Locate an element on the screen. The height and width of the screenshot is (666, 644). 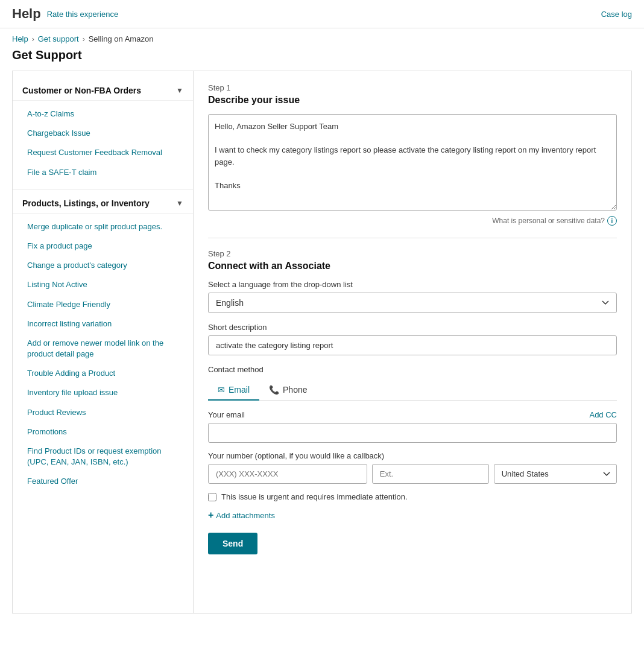
sidebar-item-merge: Merge duplicate or split product pages. is located at coordinates (103, 227).